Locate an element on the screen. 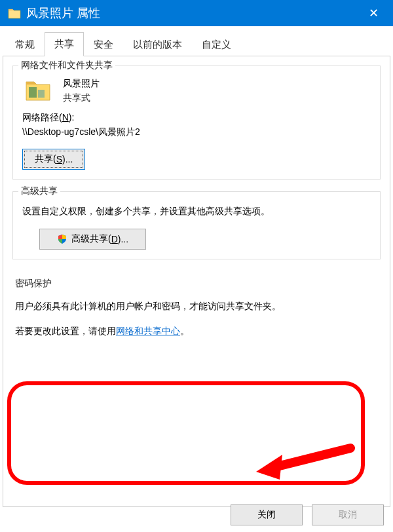 This screenshot has width=393, height=532. advanced-desc: 设置自定义权限，创建多个共享，并设置其他高级共享选项。 is located at coordinates (196, 212).